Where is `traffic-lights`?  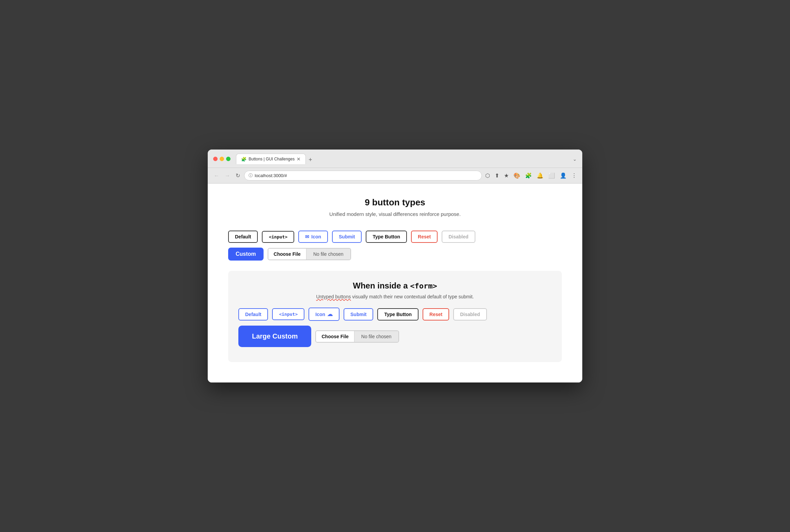 traffic-lights is located at coordinates (222, 159).